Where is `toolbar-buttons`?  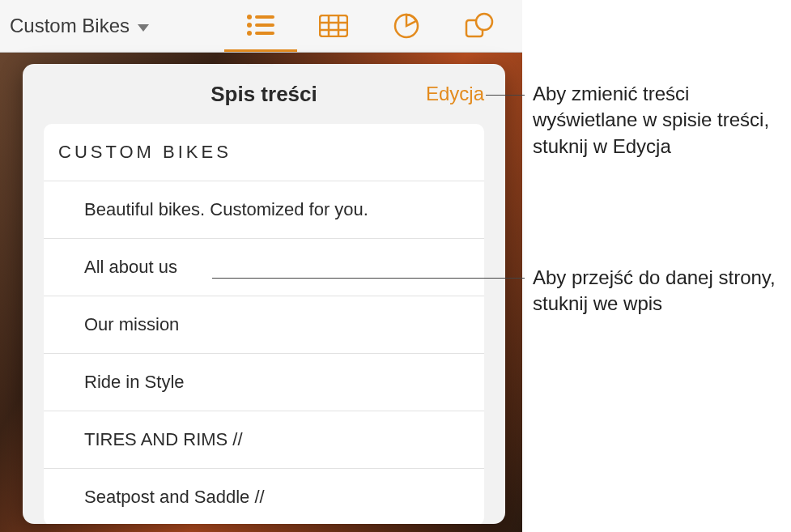 toolbar-buttons is located at coordinates (373, 26).